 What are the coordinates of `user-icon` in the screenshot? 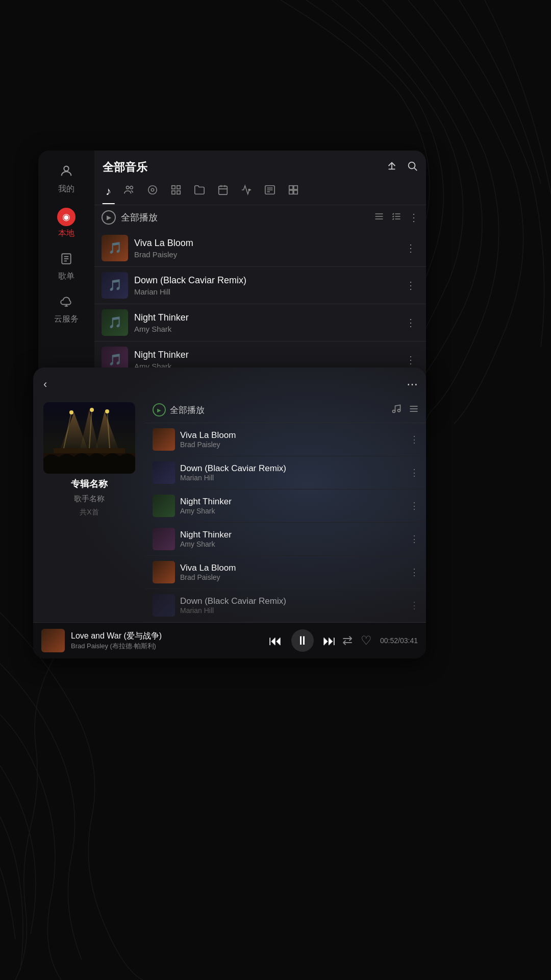 It's located at (66, 173).